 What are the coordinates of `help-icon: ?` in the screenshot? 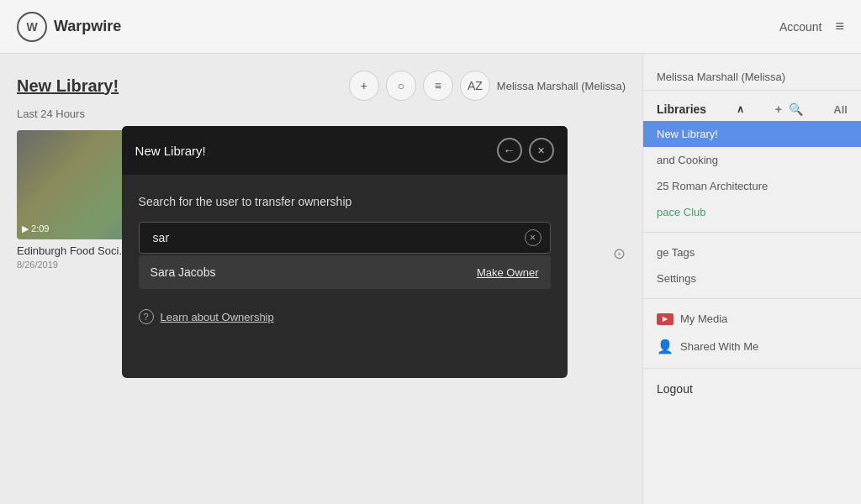 It's located at (146, 317).